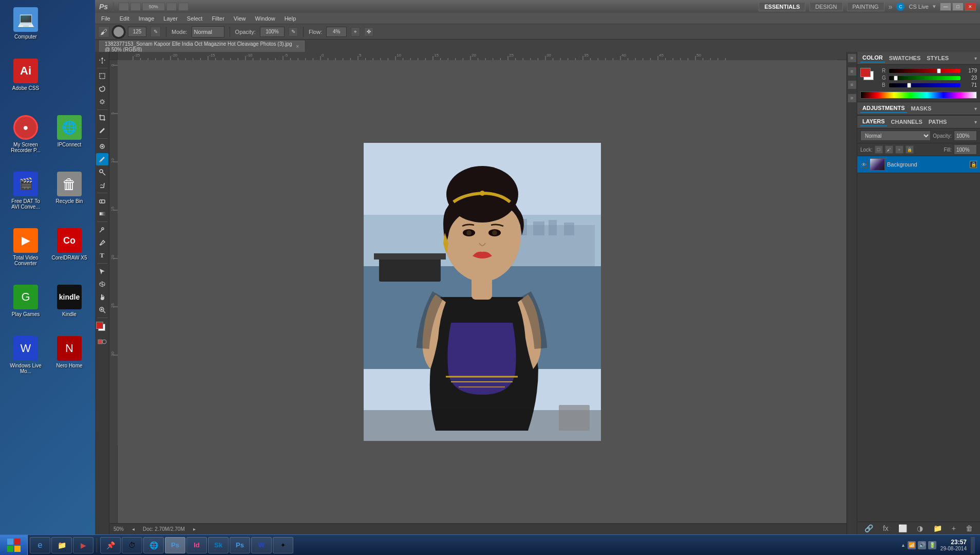 The image size is (980, 555). I want to click on tool-magic-wand, so click(102, 102).